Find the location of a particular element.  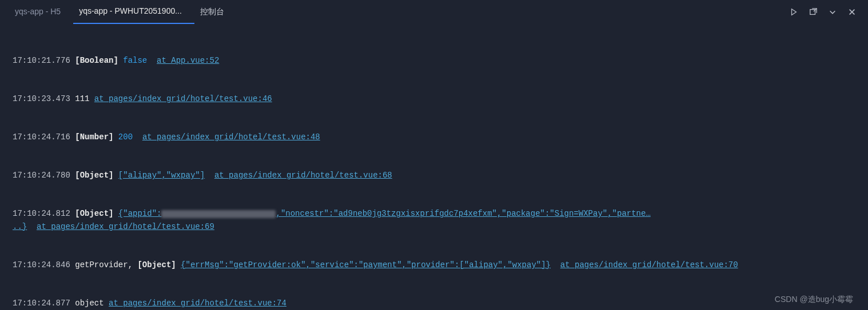

log-text: 111 is located at coordinates (82, 99).